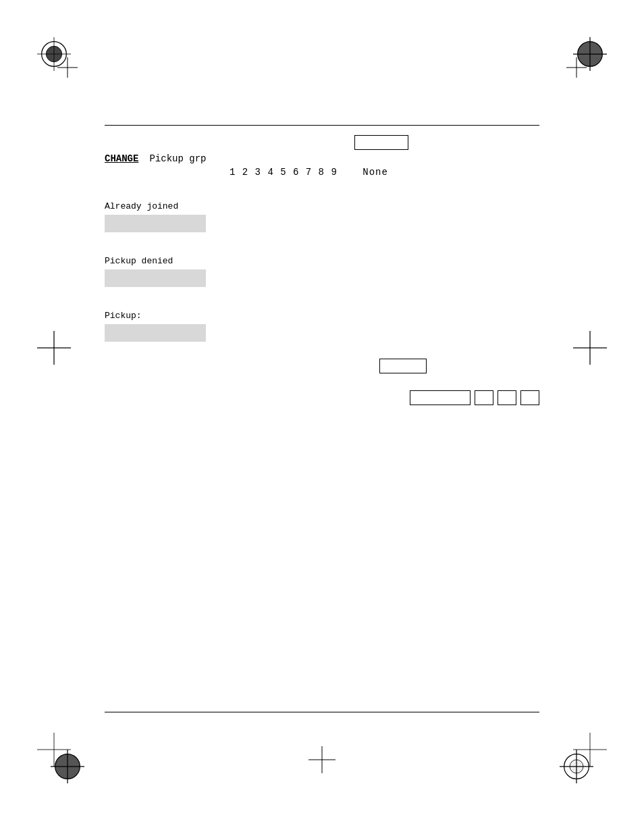  I want to click on top-rule, so click(322, 126).